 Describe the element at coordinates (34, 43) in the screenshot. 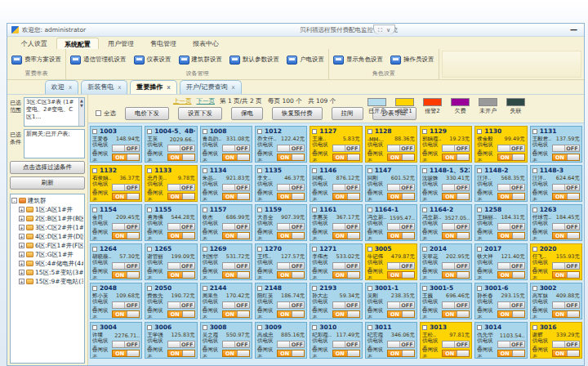

I see `menu-item-1: 个人设置` at that location.